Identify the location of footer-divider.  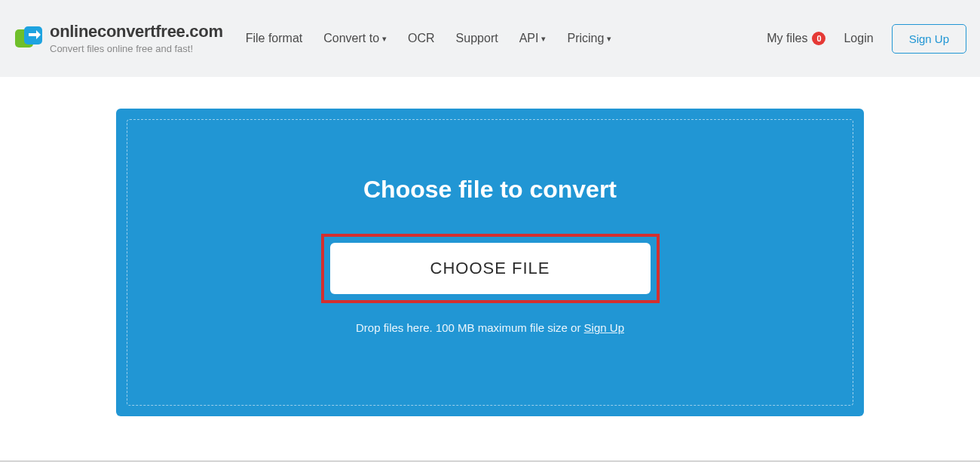
(490, 461).